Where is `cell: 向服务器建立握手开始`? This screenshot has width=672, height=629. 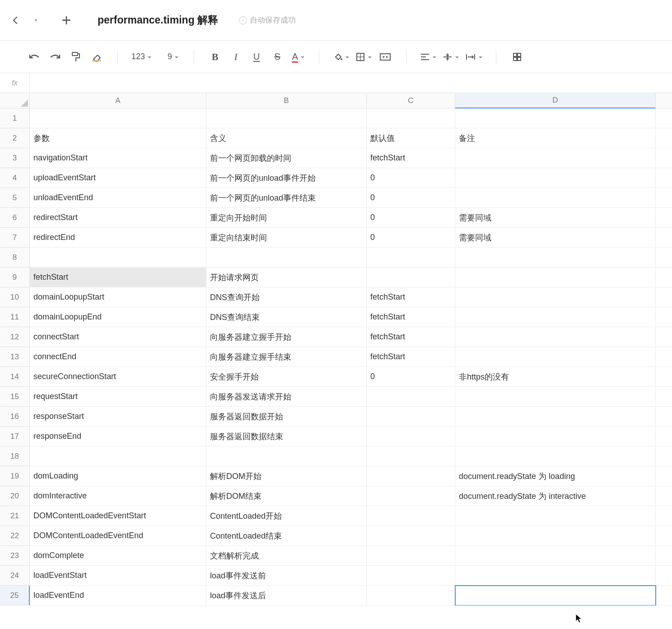 cell: 向服务器建立握手开始 is located at coordinates (286, 337).